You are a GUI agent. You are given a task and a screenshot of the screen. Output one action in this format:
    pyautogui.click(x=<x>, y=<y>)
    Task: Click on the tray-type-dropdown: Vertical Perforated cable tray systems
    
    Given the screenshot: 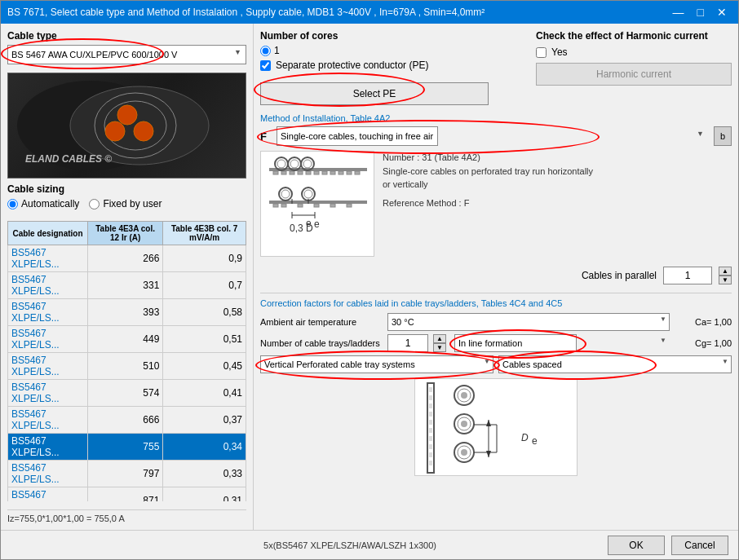 What is the action you would take?
    pyautogui.click(x=377, y=364)
    